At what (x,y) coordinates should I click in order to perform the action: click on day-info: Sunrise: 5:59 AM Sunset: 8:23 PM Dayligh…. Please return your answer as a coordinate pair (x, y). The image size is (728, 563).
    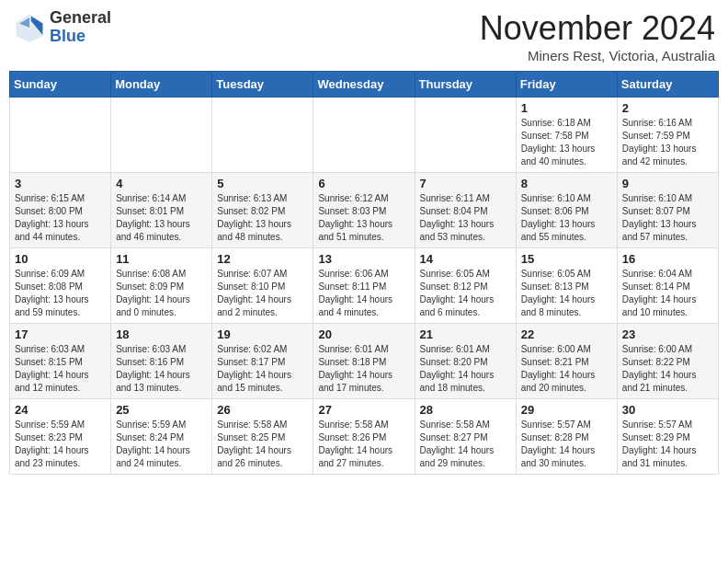
    Looking at the image, I should click on (61, 444).